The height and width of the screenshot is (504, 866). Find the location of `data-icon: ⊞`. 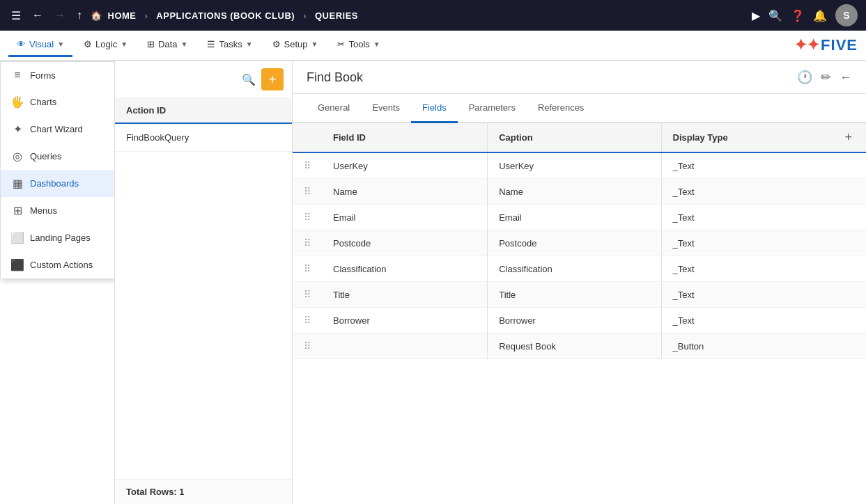

data-icon: ⊞ is located at coordinates (150, 45).